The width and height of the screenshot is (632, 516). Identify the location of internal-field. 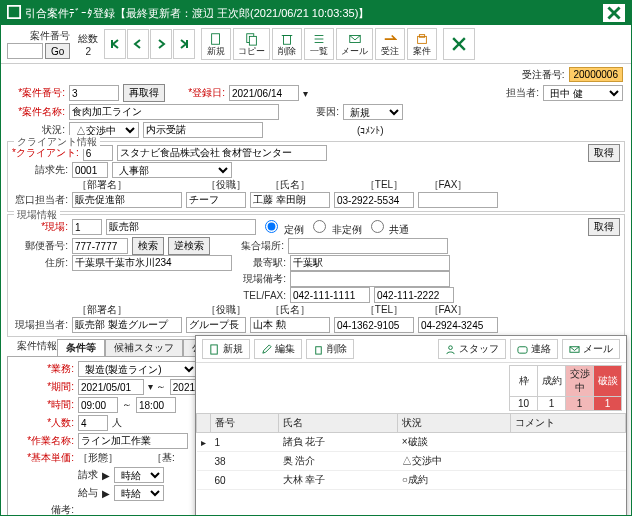
(203, 130).